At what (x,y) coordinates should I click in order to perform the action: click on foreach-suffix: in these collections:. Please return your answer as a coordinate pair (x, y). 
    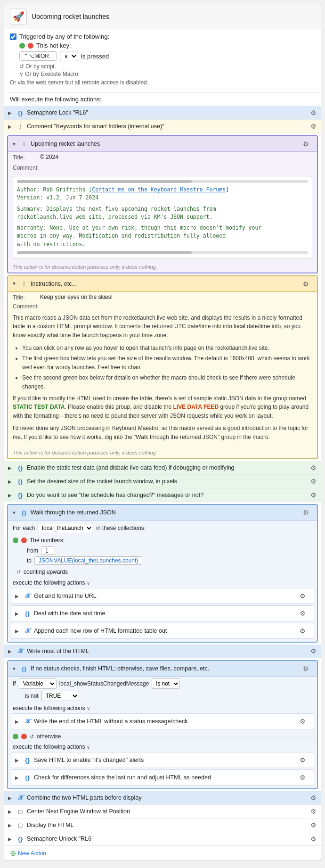
    Looking at the image, I should click on (121, 528).